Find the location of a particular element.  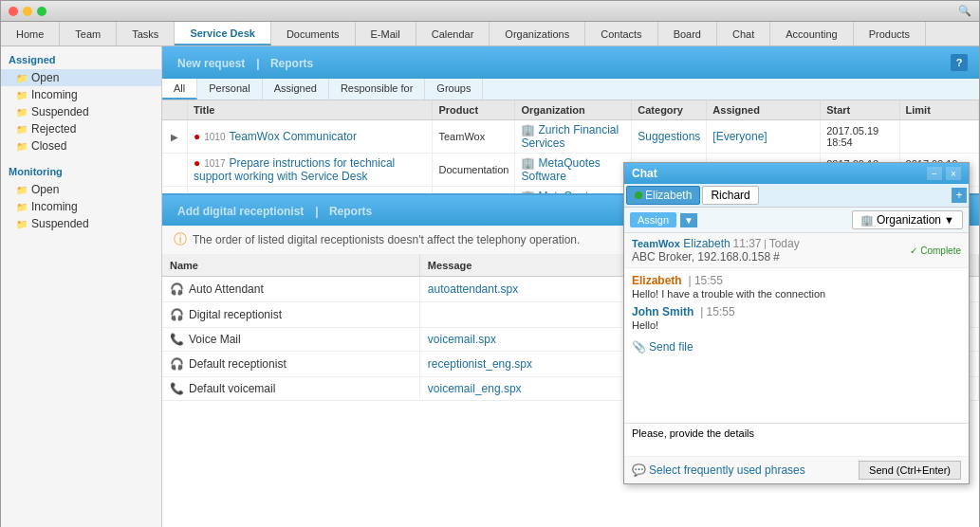

send-file-link: 📎 Send file is located at coordinates (797, 347).